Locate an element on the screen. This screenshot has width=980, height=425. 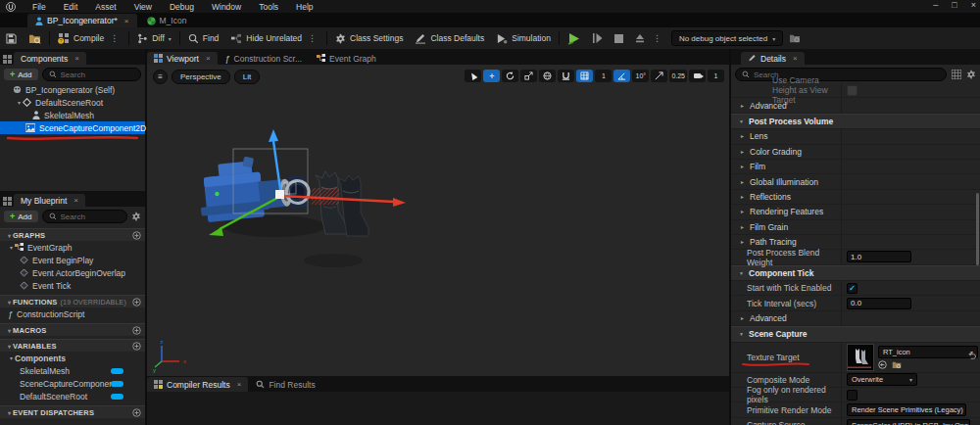
hide-unrelated-button: Hide Unrelated ⋮ is located at coordinates (274, 38).